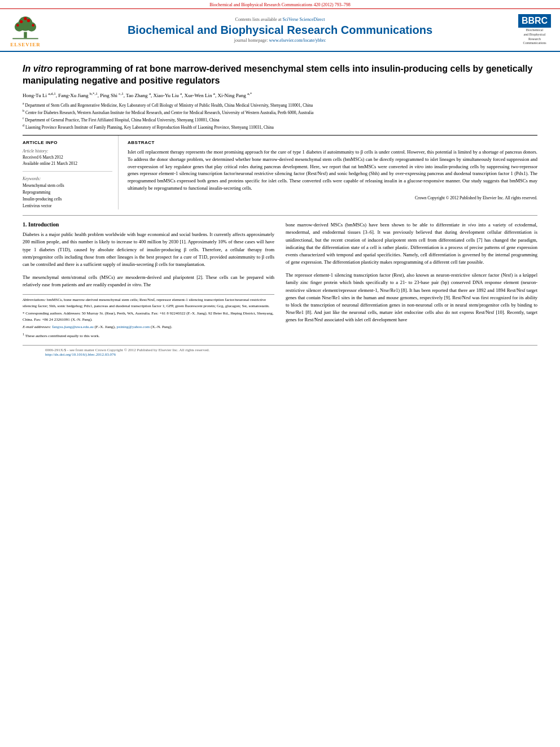  Describe the element at coordinates (412, 298) in the screenshot. I see `right-paragraph-2: The repressor element-1 silencing transc…` at that location.